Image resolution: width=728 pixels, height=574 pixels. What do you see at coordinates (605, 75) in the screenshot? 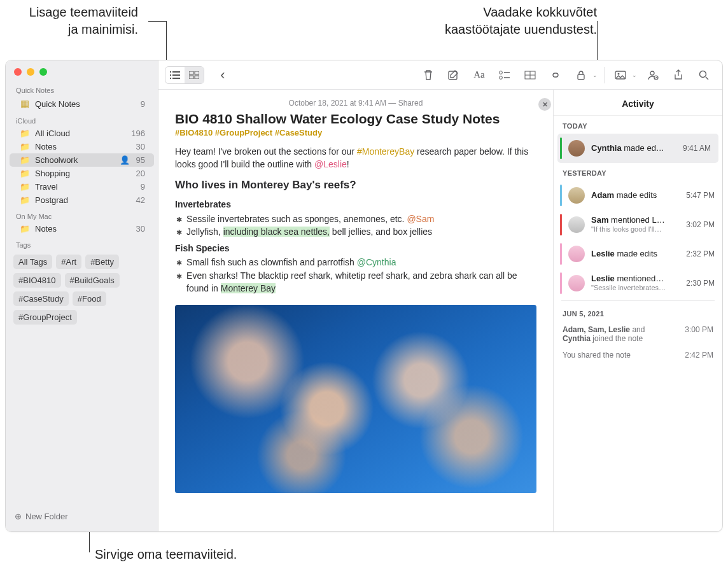
I see `toolbar-divider` at bounding box center [605, 75].